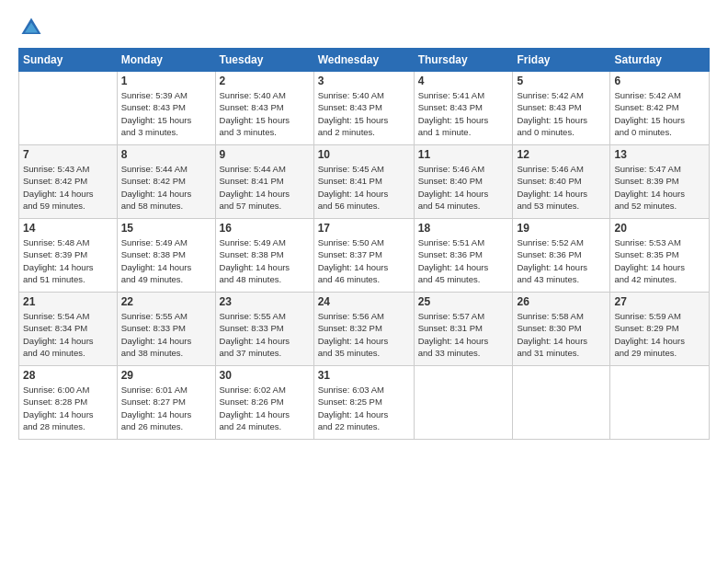 Image resolution: width=728 pixels, height=563 pixels. Describe the element at coordinates (561, 335) in the screenshot. I see `day-info: Sunrise: 5:58 AMSunset: 8:30 PMDaylight:…` at that location.